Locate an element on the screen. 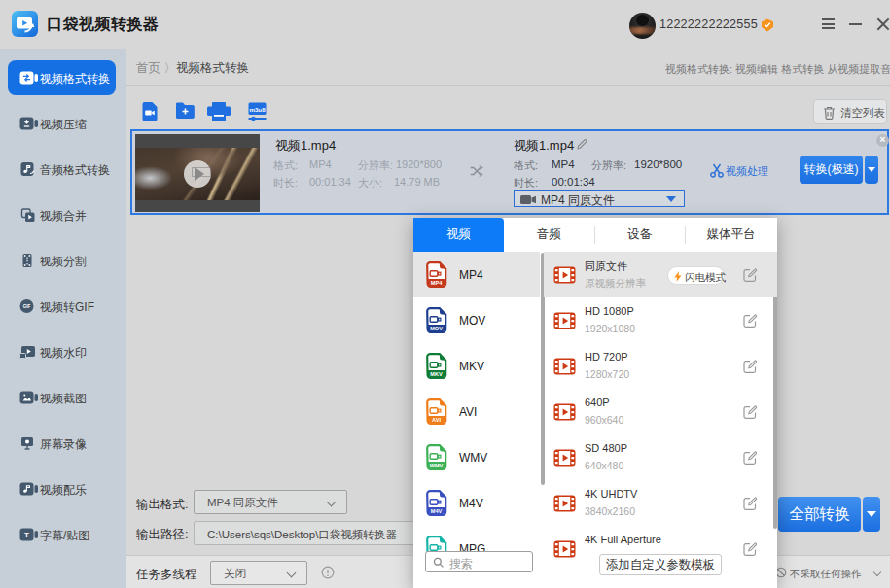 This screenshot has width=890, height=588. svg-text: WMV is located at coordinates (437, 466).